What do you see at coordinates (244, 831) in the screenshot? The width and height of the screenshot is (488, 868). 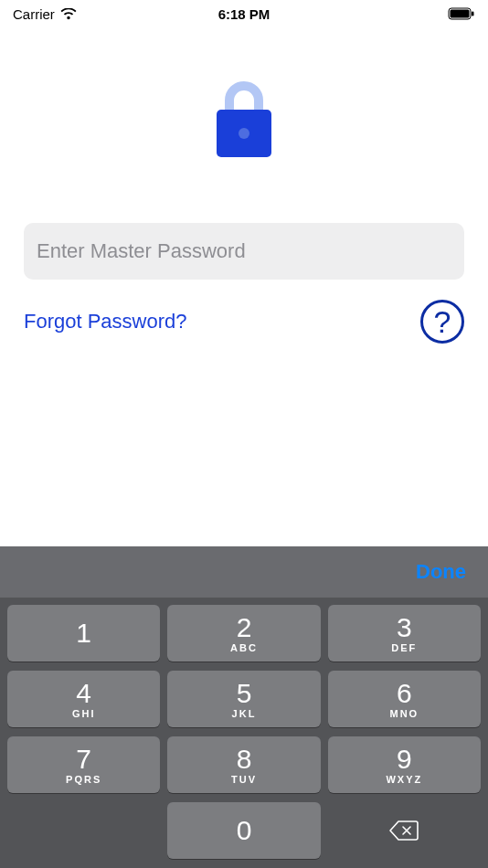 I see `key-row: 0` at bounding box center [244, 831].